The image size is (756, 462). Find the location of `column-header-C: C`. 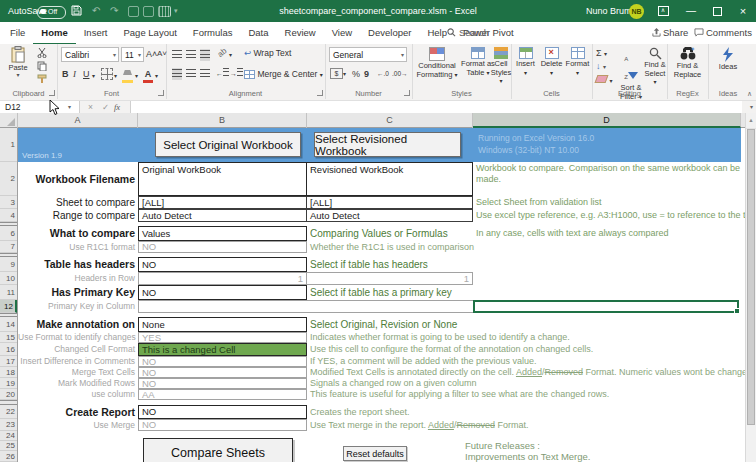

column-header-C: C is located at coordinates (390, 120).